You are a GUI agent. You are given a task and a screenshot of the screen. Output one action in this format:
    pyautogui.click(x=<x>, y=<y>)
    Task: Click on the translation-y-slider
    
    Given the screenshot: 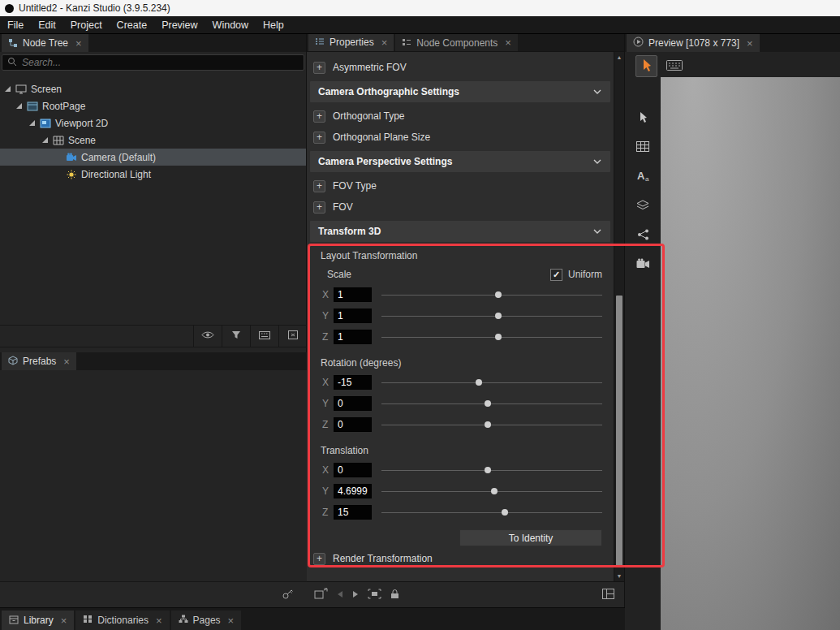 What is the action you would take?
    pyautogui.click(x=492, y=491)
    